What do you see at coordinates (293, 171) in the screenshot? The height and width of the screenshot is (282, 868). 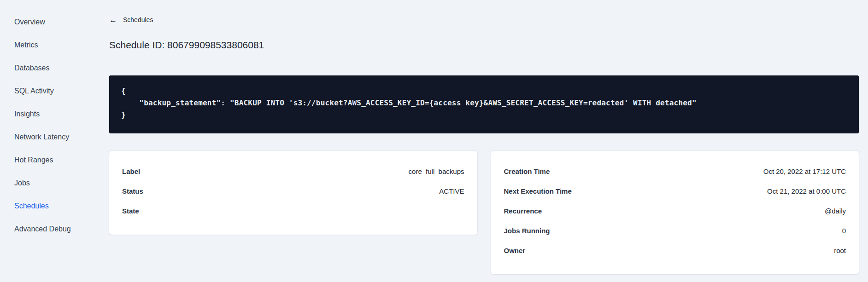 I see `detail-row: Label core_full_backups` at bounding box center [293, 171].